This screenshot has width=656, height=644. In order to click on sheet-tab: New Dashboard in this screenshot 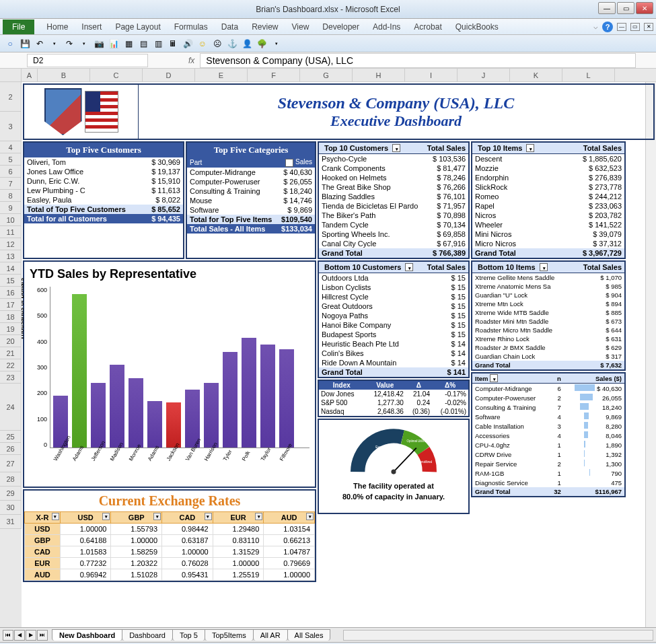, I will do `click(87, 635)`.